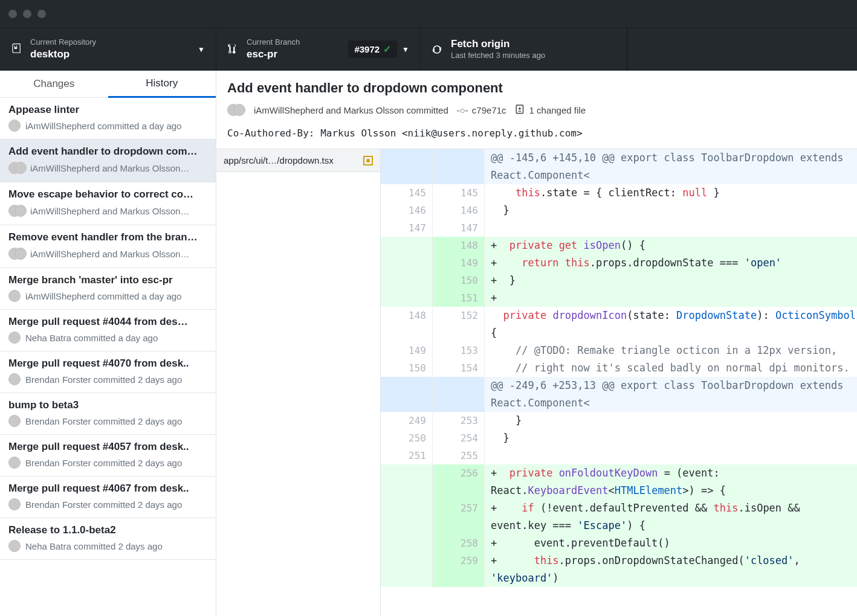  I want to click on commit-item: Appease linteriAmWillShepherd committed …, so click(108, 118).